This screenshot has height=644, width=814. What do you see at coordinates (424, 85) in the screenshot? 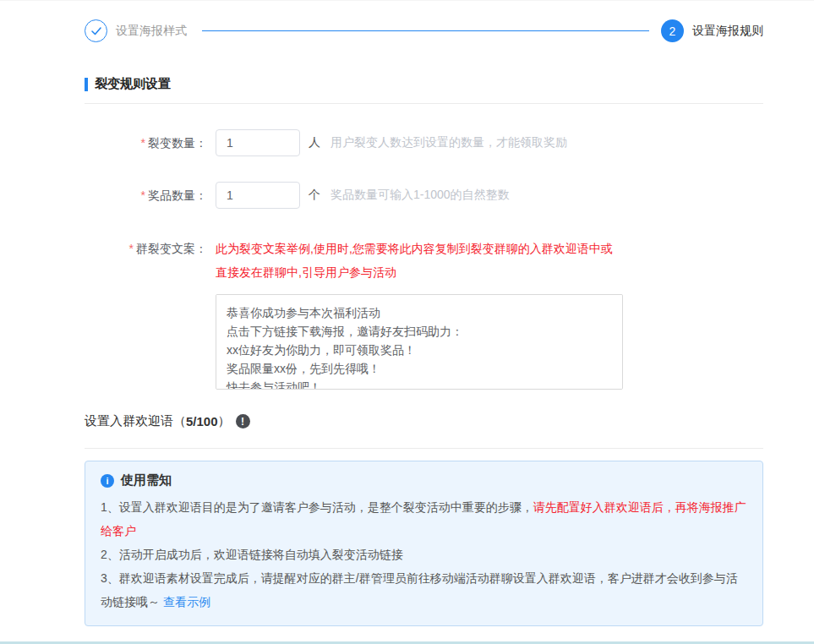
I see `section-header: 裂变规则设置` at bounding box center [424, 85].